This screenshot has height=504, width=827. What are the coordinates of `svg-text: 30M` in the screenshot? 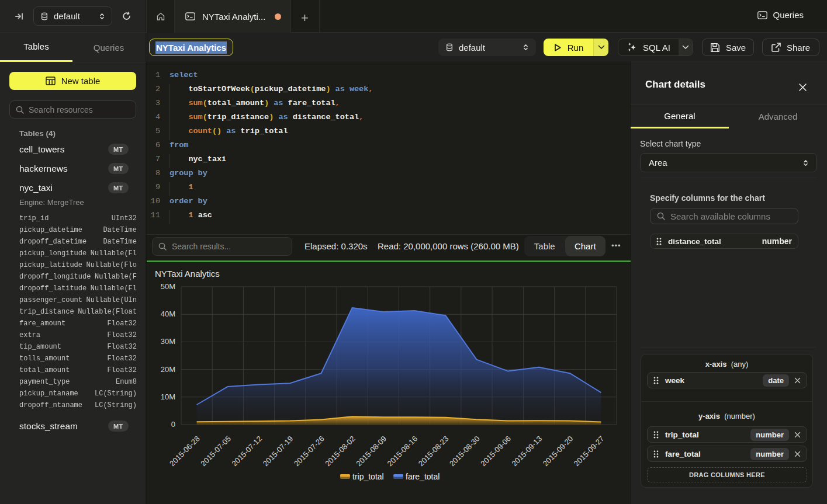 It's located at (168, 341).